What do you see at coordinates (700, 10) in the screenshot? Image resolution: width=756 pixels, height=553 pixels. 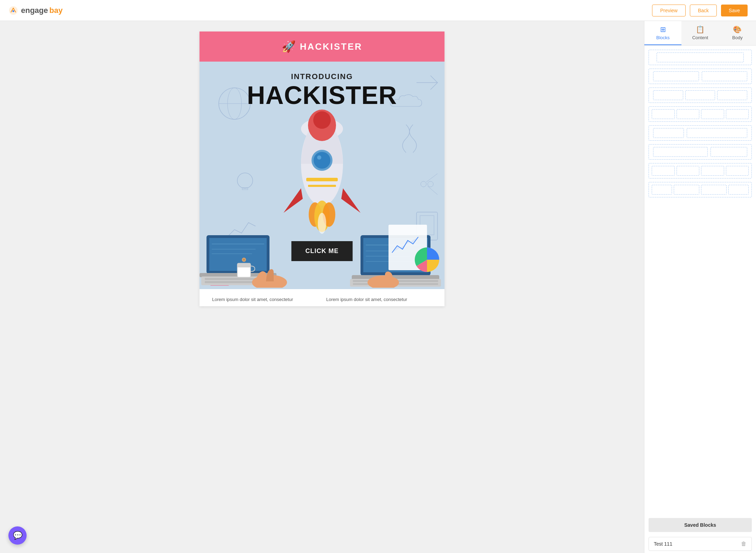 I see `header-buttons: Preview Back Save` at bounding box center [700, 10].